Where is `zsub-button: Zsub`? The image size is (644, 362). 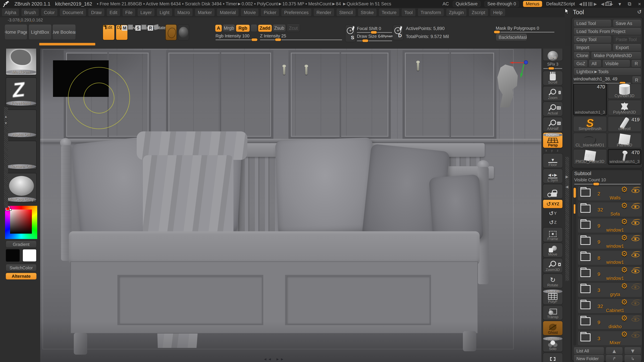
zsub-button: Zsub is located at coordinates (279, 28).